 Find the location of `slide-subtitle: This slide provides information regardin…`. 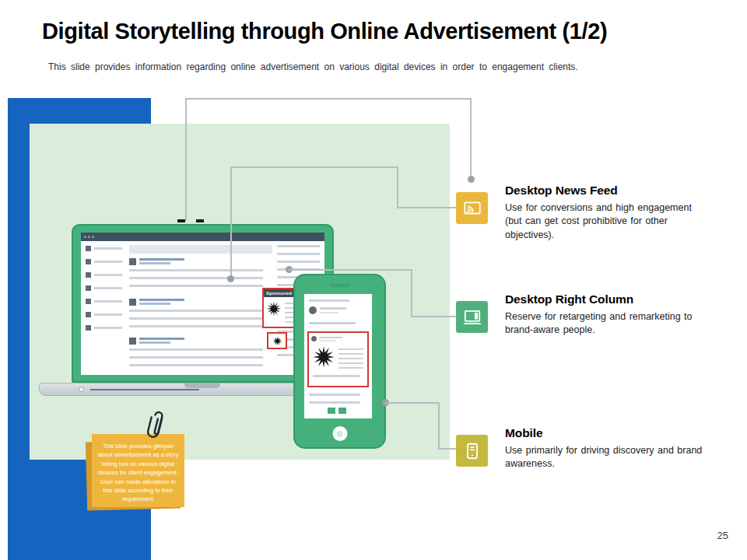

slide-subtitle: This slide provides information regardin… is located at coordinates (313, 67).